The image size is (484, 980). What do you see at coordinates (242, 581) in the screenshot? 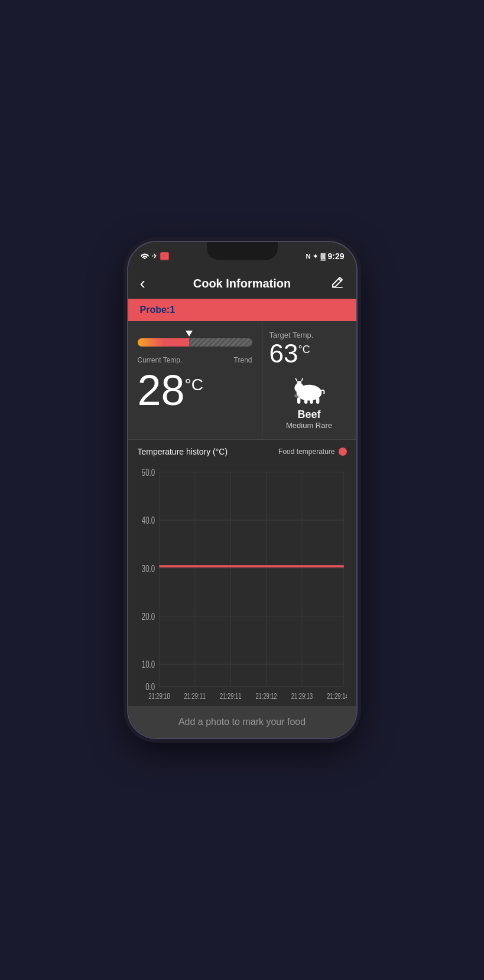
I see `chart-svg: 50.0 40.0 30.0 20.0 10.0 0.0` at bounding box center [242, 581].